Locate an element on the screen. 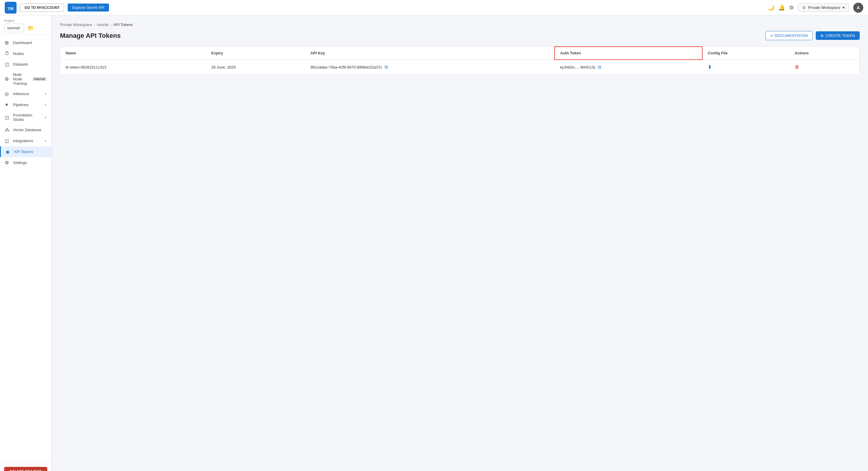 The height and width of the screenshot is (471, 868). logo-icon: TIR is located at coordinates (11, 7).